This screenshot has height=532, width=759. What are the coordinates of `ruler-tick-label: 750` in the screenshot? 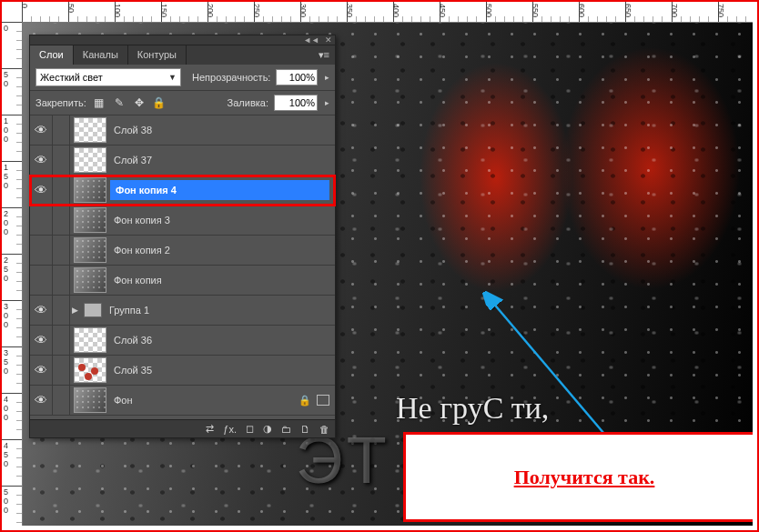 It's located at (721, 11).